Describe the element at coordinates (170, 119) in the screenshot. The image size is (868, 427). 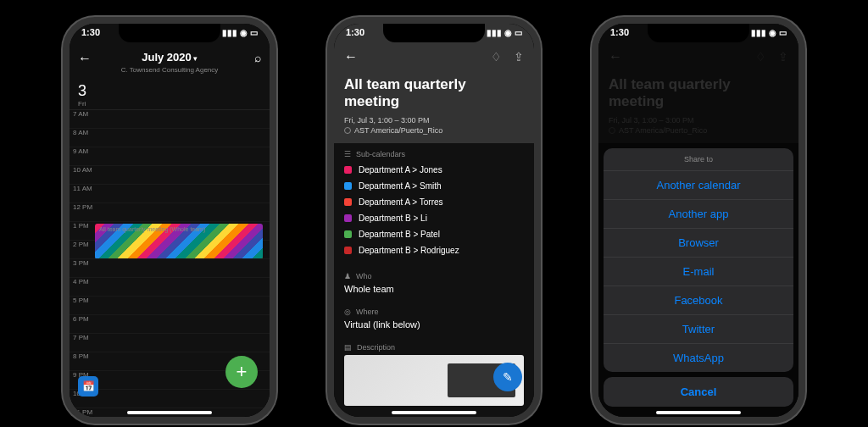
I see `hour-row: 7 AM` at that location.